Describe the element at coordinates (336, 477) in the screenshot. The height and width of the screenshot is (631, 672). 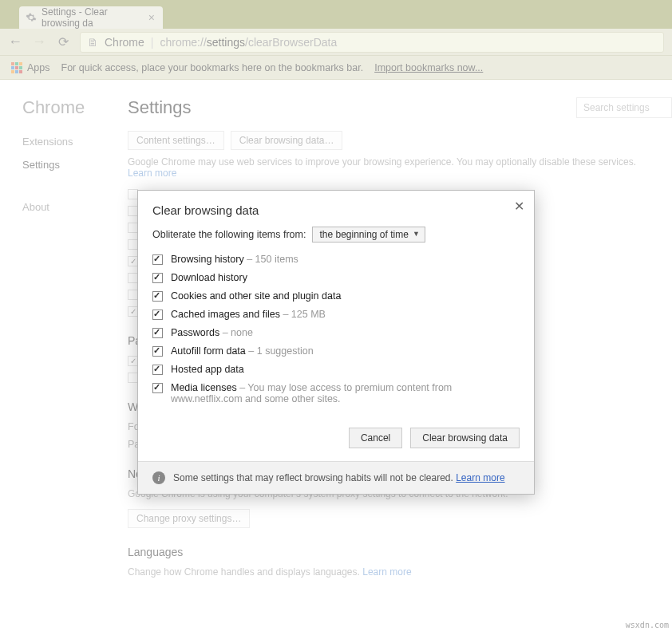
I see `dialog-footer: i Some settings that may reflect browsin…` at that location.